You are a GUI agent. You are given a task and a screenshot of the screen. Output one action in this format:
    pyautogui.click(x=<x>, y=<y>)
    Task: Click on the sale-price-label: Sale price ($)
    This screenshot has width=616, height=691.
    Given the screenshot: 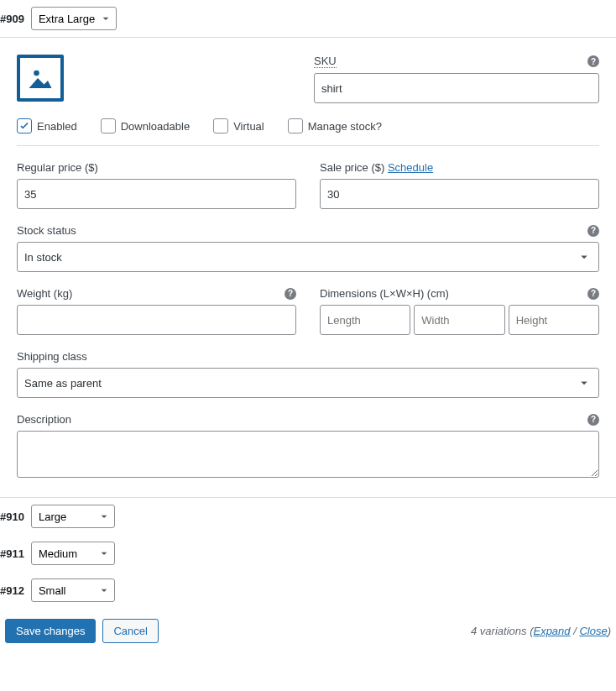 What is the action you would take?
    pyautogui.click(x=352, y=168)
    